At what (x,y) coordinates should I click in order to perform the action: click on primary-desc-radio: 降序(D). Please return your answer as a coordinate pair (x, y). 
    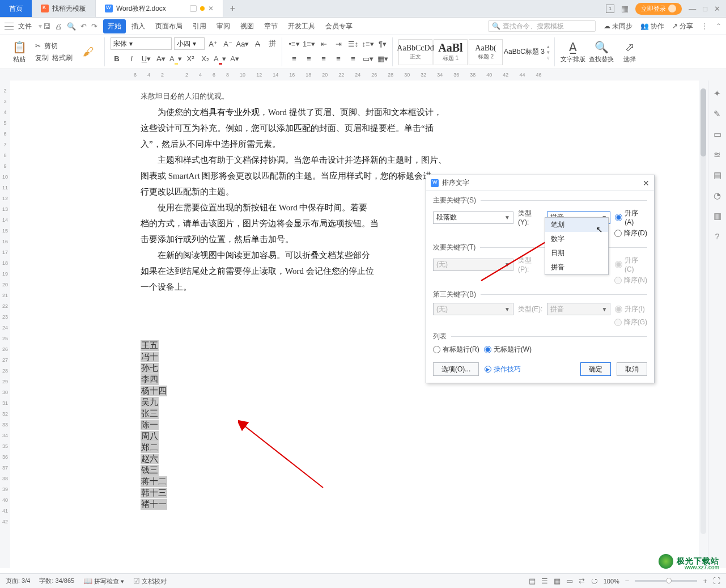
    Looking at the image, I should click on (631, 234).